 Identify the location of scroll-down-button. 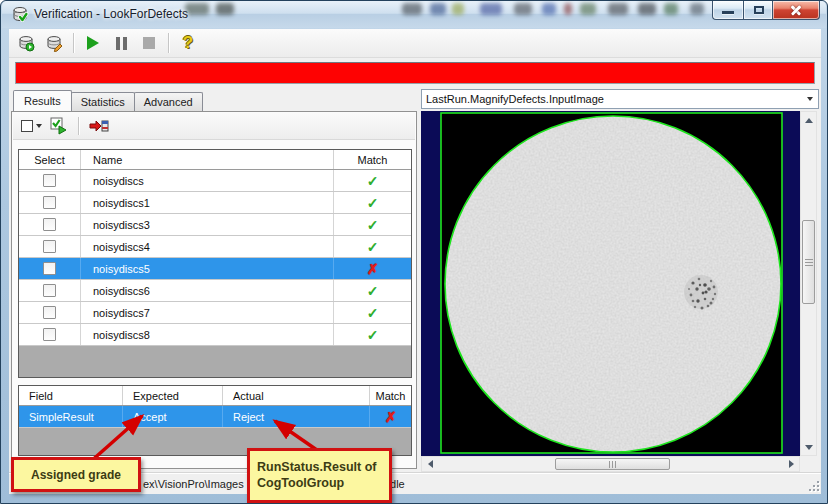
(808, 447).